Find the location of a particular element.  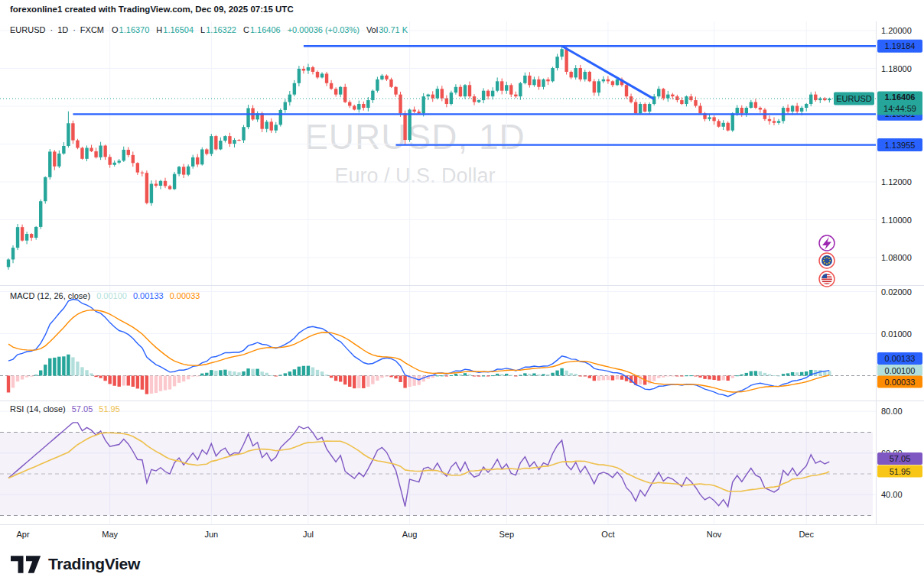

rsi-title: RSI (14, close) is located at coordinates (38, 409).